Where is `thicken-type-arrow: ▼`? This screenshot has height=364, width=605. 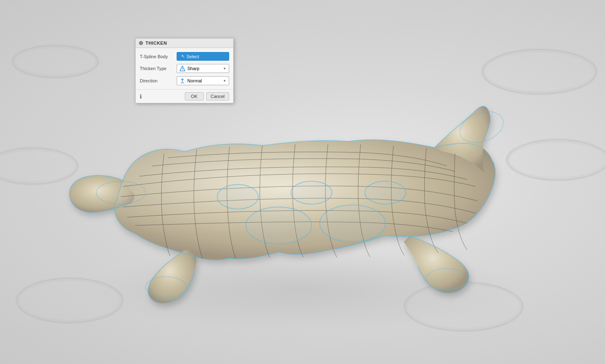 thicken-type-arrow: ▼ is located at coordinates (225, 69).